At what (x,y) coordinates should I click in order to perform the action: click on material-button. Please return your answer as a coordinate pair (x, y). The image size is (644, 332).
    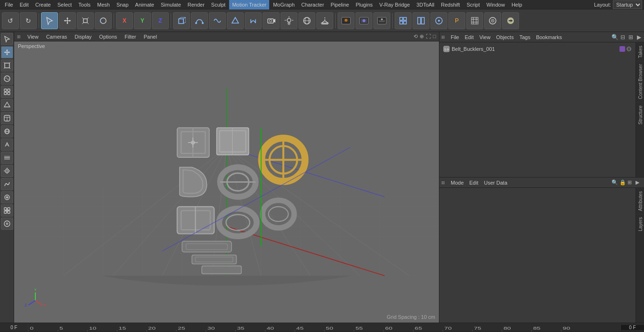
    Looking at the image, I should click on (307, 21).